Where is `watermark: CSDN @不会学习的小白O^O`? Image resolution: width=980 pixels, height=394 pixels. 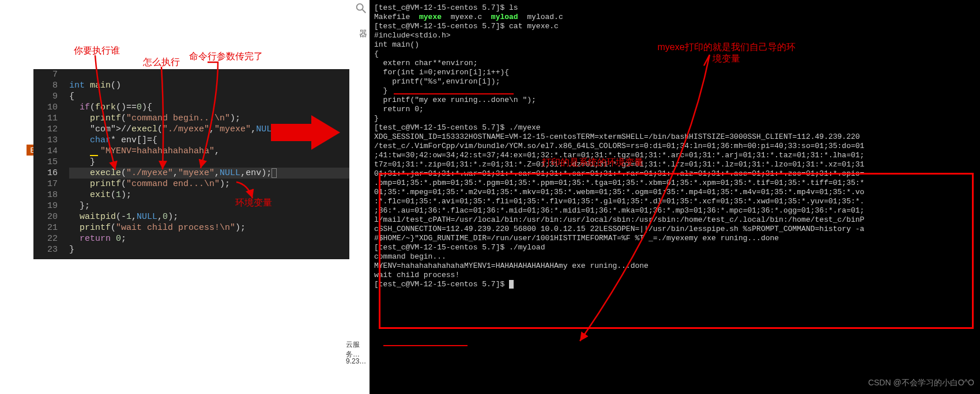
watermark: CSDN @不会学习的小白O^O is located at coordinates (921, 383).